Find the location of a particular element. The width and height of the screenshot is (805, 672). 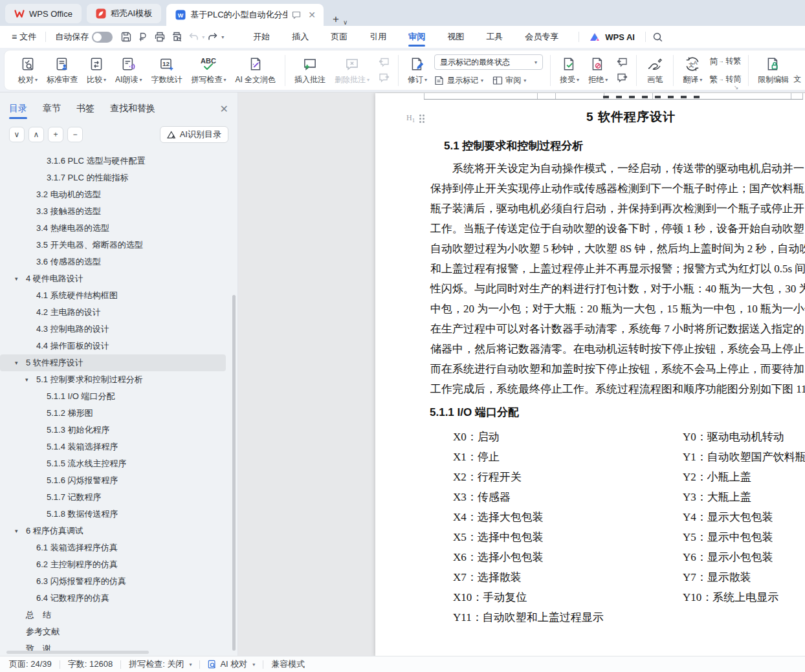

toc-item: ▾5.1 控制要求和控制过程分析 is located at coordinates (115, 380).